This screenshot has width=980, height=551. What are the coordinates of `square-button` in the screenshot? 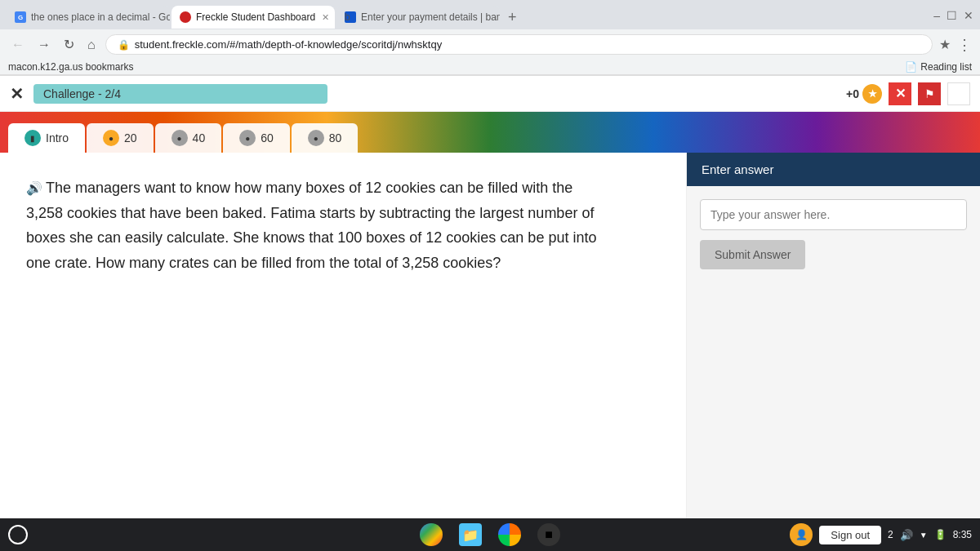 It's located at (959, 94).